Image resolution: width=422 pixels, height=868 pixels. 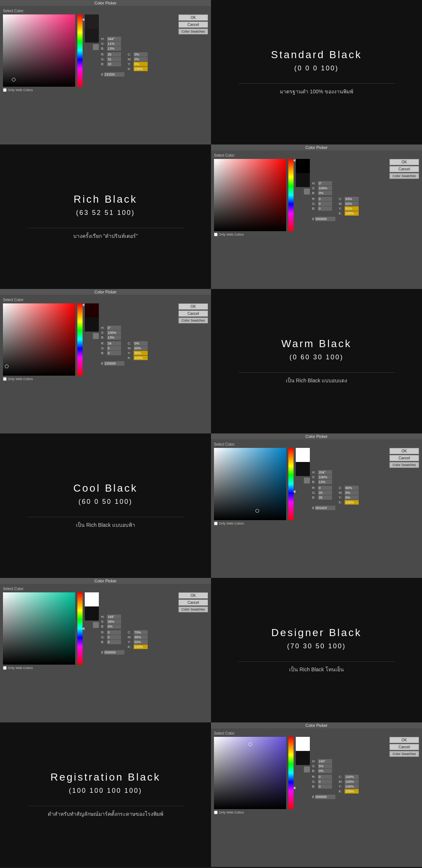 What do you see at coordinates (231, 523) in the screenshot?
I see `only-web-label: Only Web Colors` at bounding box center [231, 523].